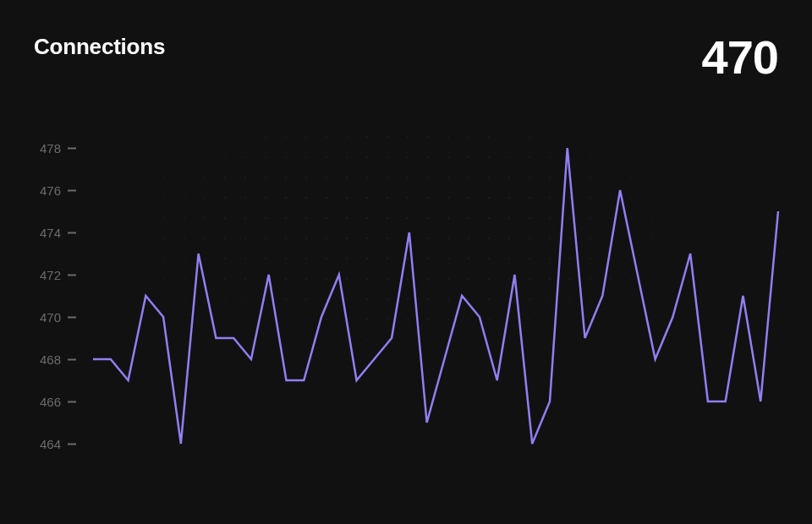 The height and width of the screenshot is (524, 812). Describe the element at coordinates (55, 360) in the screenshot. I see `y-tick: 468` at that location.